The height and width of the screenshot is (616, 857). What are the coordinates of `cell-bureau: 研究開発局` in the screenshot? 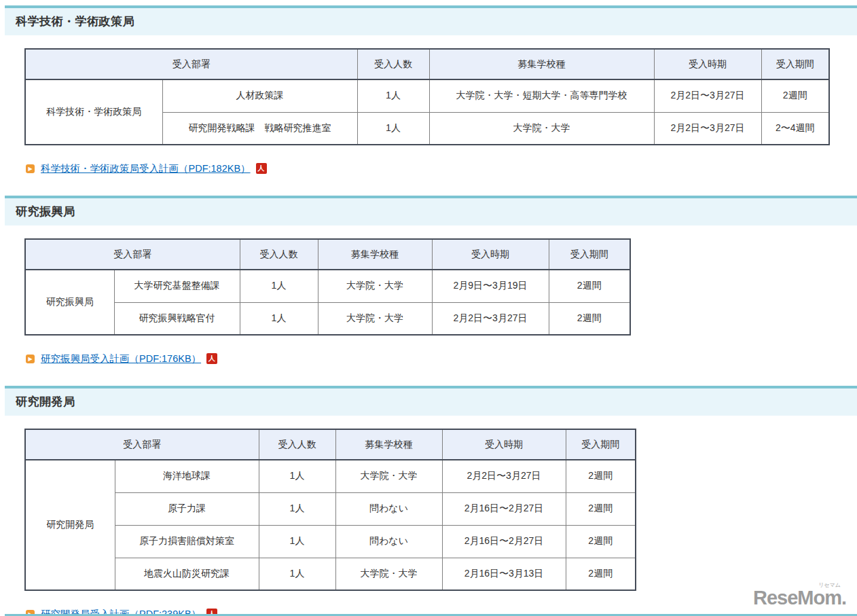 It's located at (70, 525).